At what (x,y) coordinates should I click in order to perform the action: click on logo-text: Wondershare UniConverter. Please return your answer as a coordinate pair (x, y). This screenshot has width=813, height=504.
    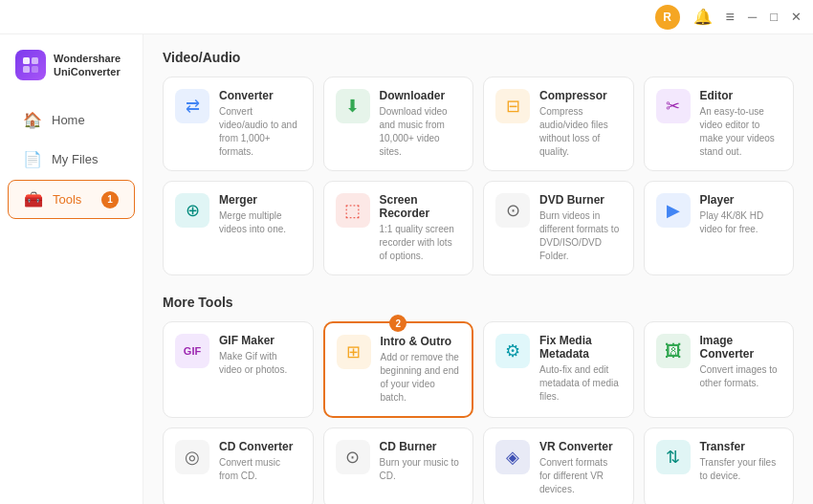
    Looking at the image, I should click on (87, 65).